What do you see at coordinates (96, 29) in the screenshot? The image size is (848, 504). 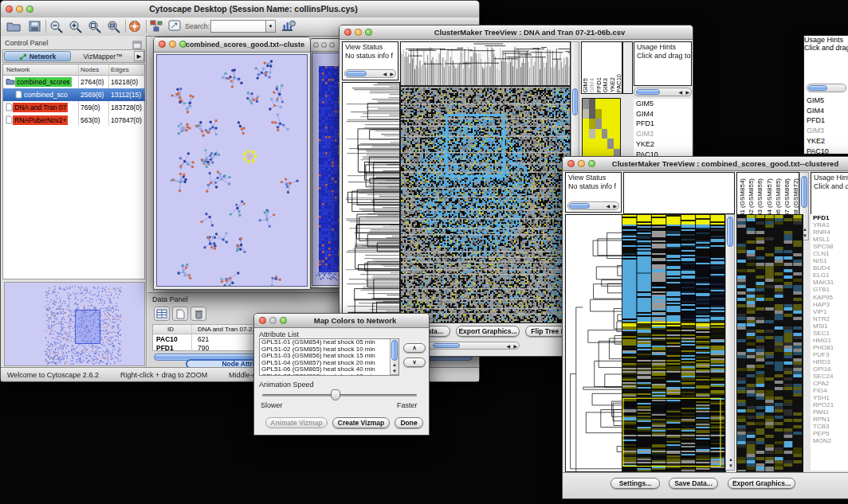 I see `zoom-selected-icon` at bounding box center [96, 29].